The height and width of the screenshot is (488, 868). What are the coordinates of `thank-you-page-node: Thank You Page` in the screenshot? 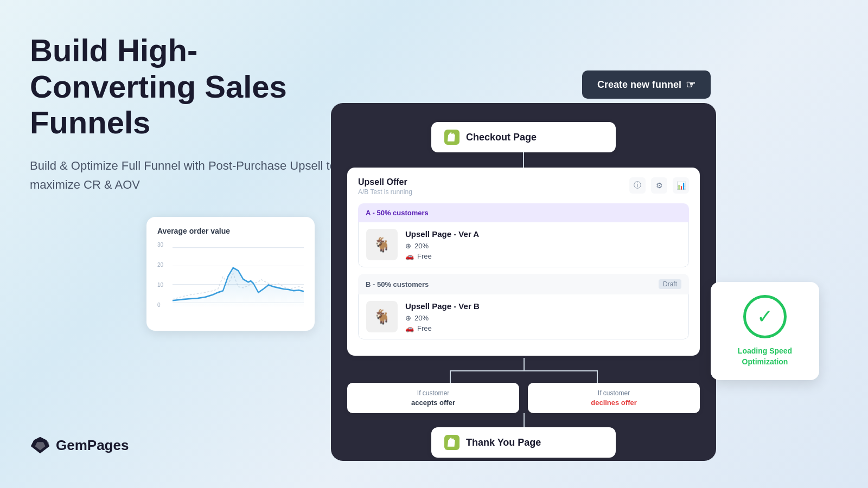 It's located at (524, 442).